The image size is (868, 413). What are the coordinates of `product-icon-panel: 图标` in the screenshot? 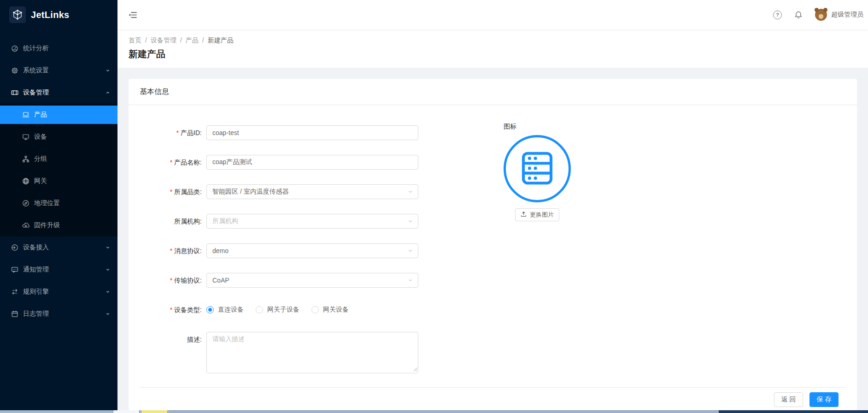 It's located at (537, 172).